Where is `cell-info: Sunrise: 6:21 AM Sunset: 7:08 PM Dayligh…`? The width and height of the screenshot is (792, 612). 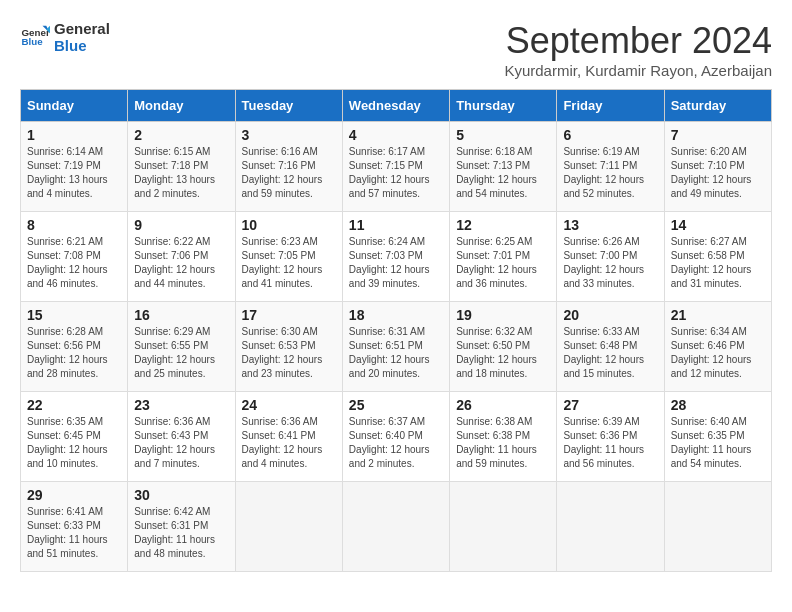
cell-info: Sunrise: 6:21 AM Sunset: 7:08 PM Dayligh… is located at coordinates (74, 263).